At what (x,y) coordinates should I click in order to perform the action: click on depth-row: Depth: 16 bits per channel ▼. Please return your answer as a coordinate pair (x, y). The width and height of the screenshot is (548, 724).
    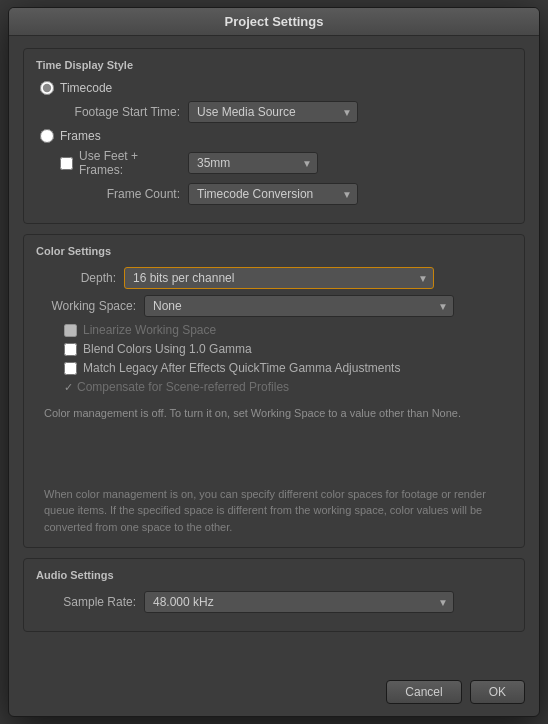
    Looking at the image, I should click on (274, 278).